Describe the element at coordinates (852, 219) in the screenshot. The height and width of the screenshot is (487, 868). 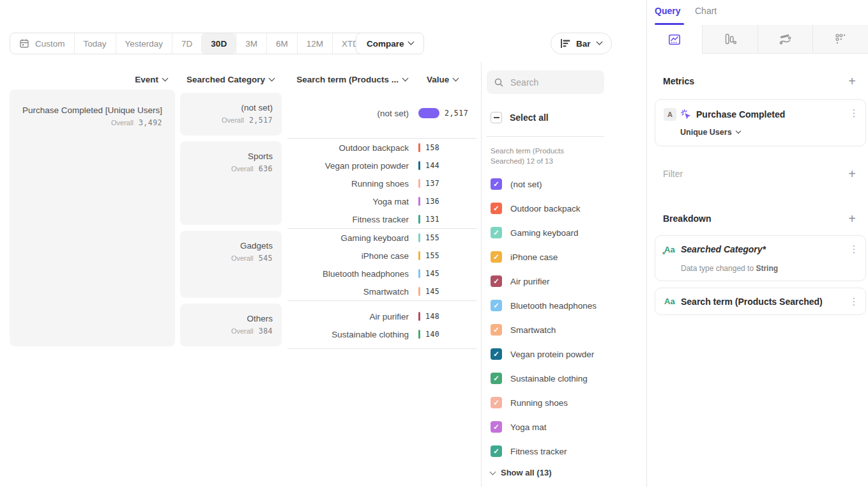
I see `add-breakdown-button` at that location.